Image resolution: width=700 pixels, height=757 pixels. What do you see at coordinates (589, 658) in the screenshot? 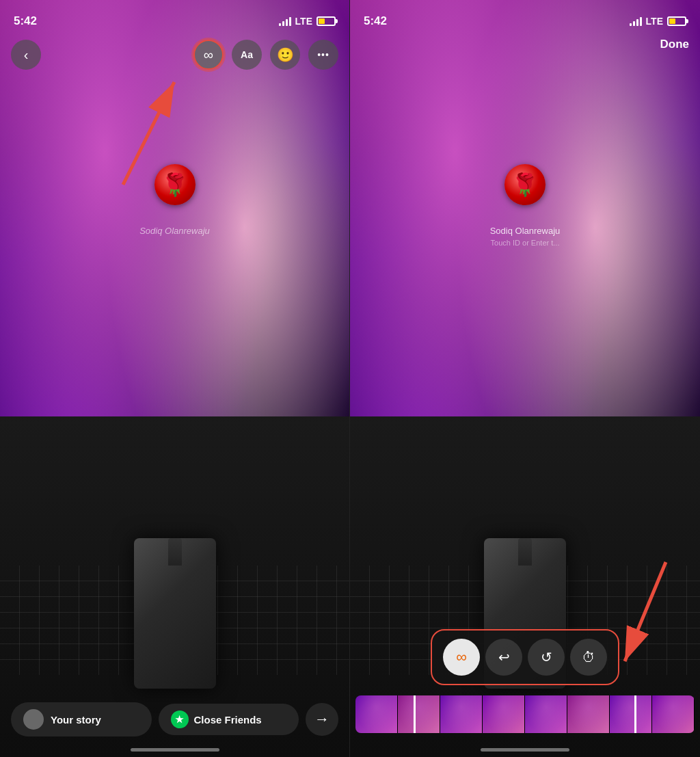
I see `loop-timer-icon: ⏱` at bounding box center [589, 658].